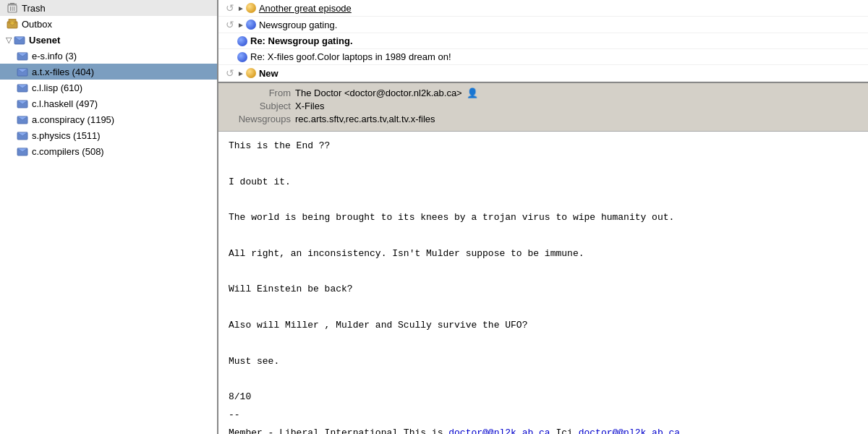 The width and height of the screenshot is (868, 434). I want to click on sidebar-item-es-info: e-s.info (3), so click(109, 56).